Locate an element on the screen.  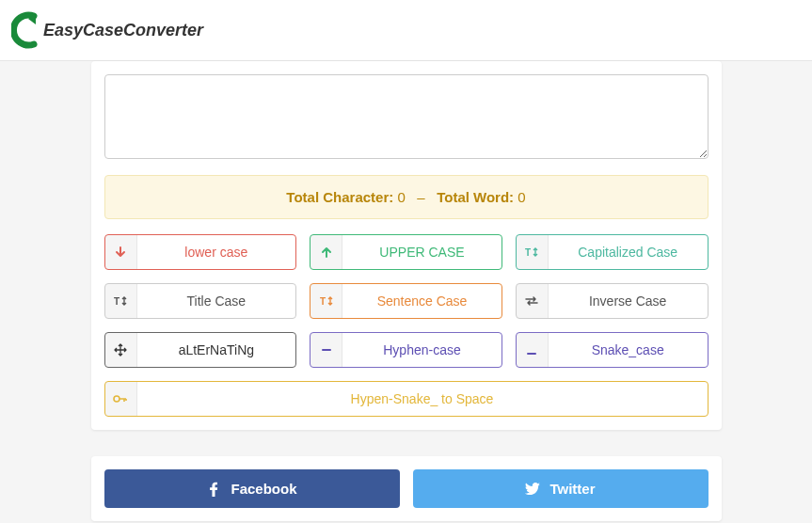
underscore-icon is located at coordinates (533, 350).